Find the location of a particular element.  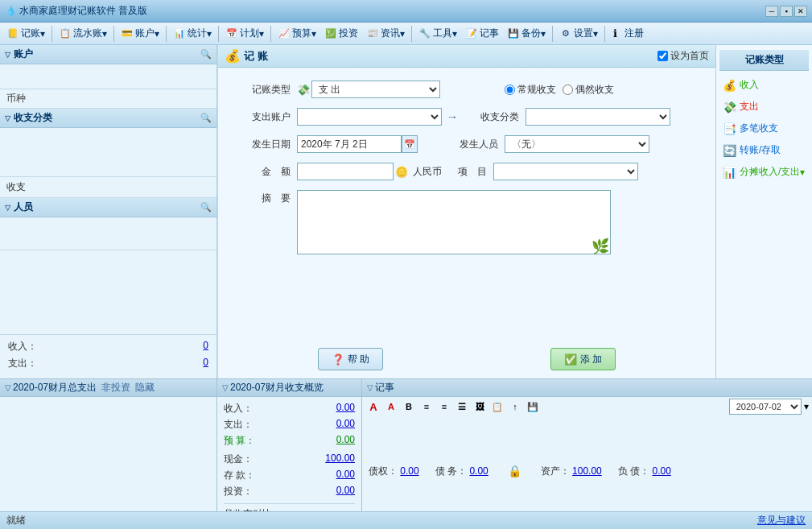

debtor-value: 0.00 is located at coordinates (478, 471).